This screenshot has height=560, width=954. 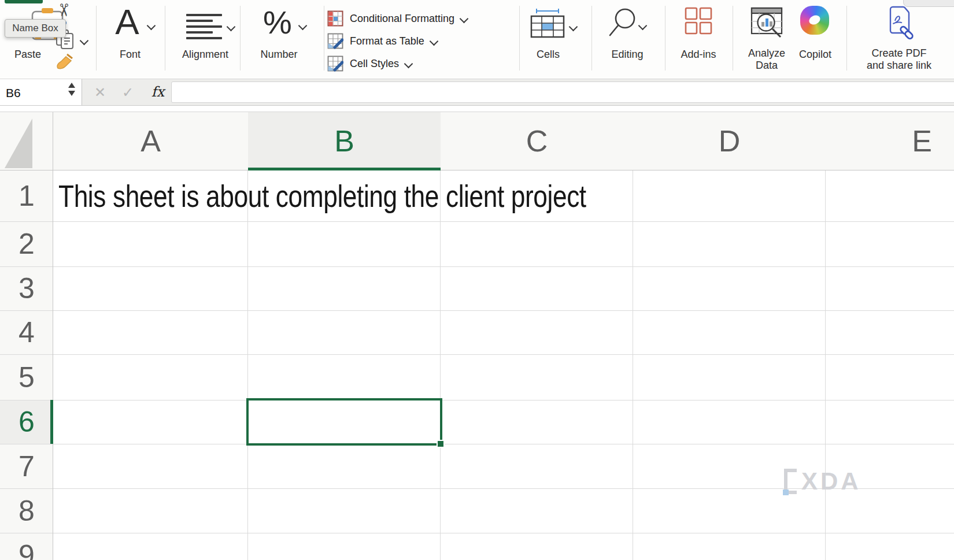 I want to click on number-label: Number, so click(x=279, y=54).